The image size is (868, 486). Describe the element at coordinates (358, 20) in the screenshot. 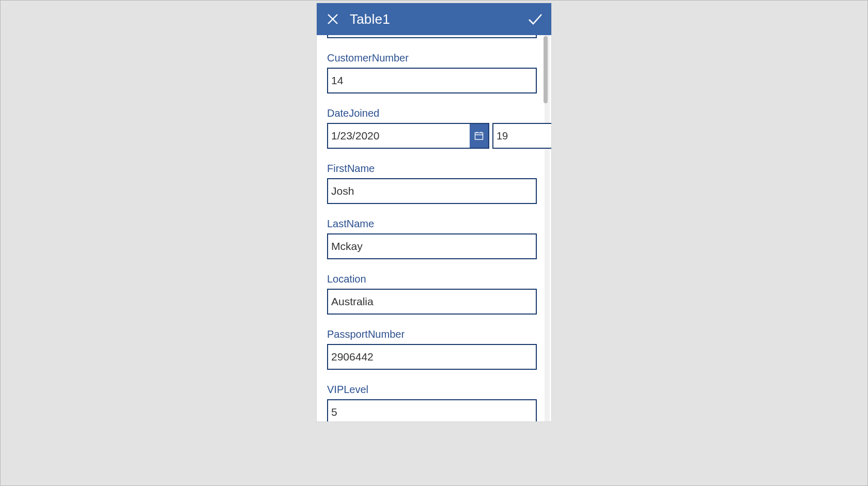

I see `title-bar-left: Table1` at that location.